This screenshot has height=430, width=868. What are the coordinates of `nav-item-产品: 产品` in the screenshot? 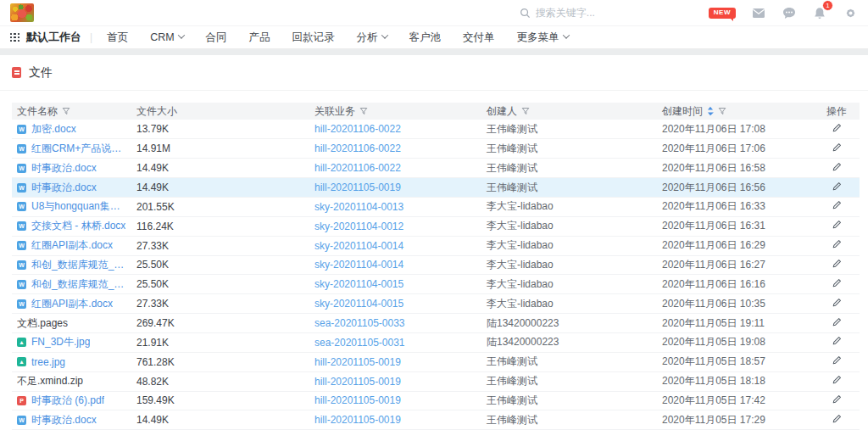 It's located at (259, 37).